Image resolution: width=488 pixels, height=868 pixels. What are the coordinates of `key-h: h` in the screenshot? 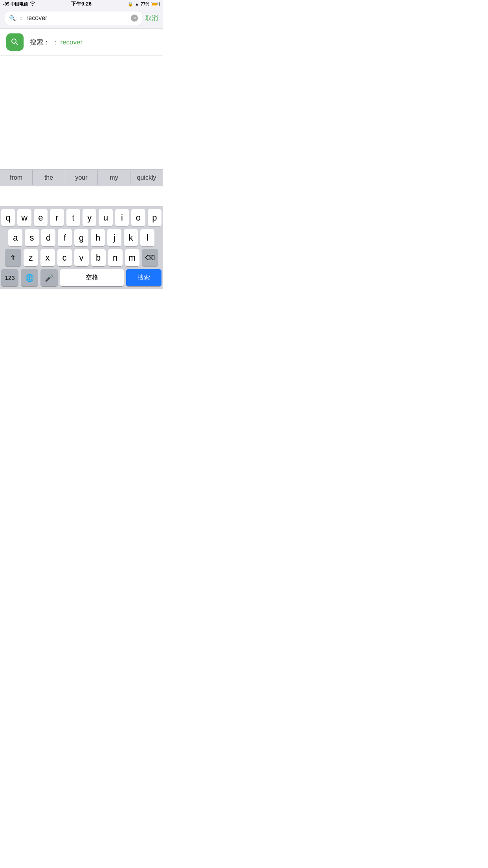 It's located at (98, 237).